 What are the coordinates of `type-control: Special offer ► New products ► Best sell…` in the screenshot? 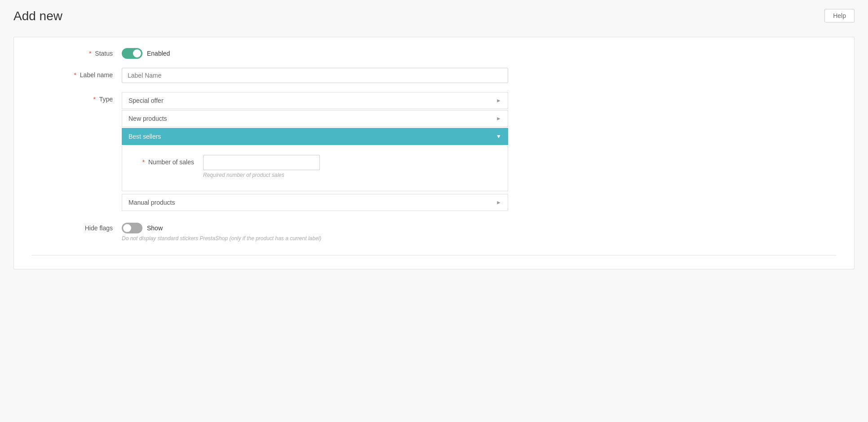 It's located at (315, 152).